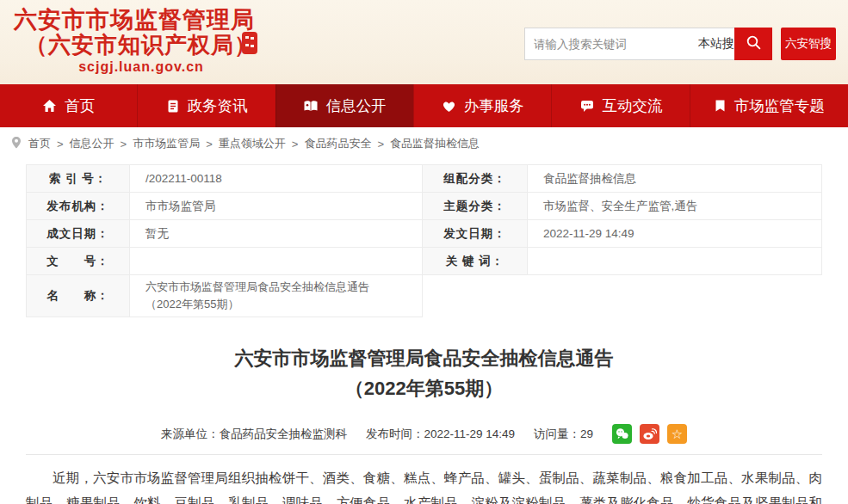 The width and height of the screenshot is (848, 504). I want to click on info-label-doc-no: 文 号：, so click(78, 261).